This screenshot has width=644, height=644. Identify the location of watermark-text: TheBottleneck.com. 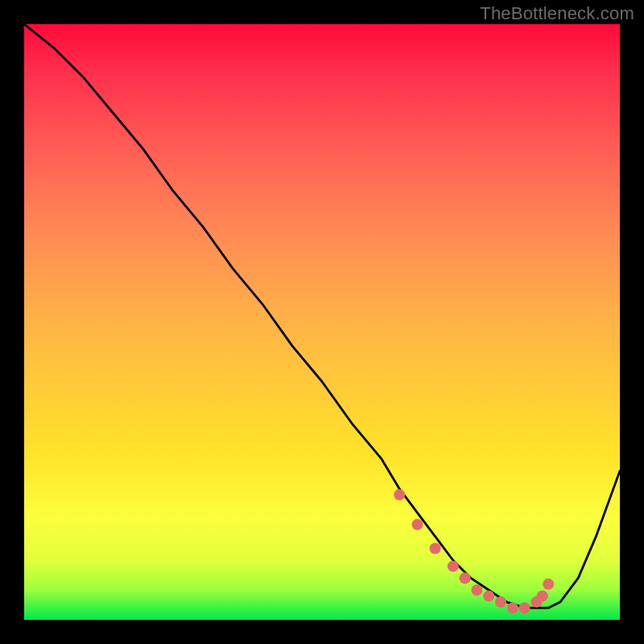
(557, 14).